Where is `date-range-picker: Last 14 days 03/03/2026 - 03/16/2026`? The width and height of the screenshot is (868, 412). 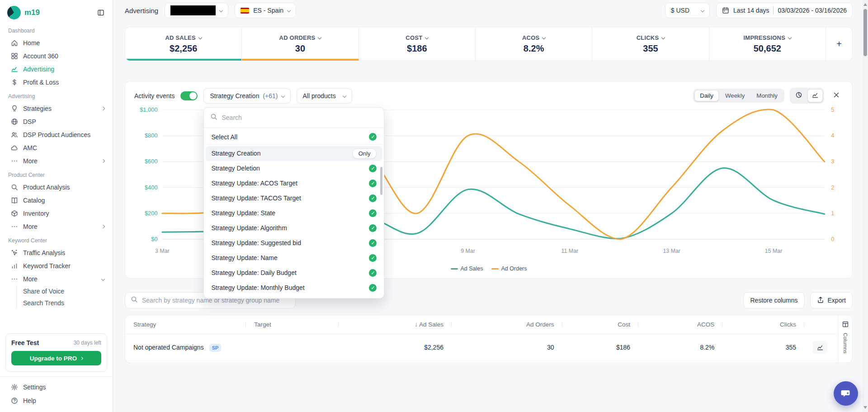 date-range-picker: Last 14 days 03/03/2026 - 03/16/2026 is located at coordinates (784, 10).